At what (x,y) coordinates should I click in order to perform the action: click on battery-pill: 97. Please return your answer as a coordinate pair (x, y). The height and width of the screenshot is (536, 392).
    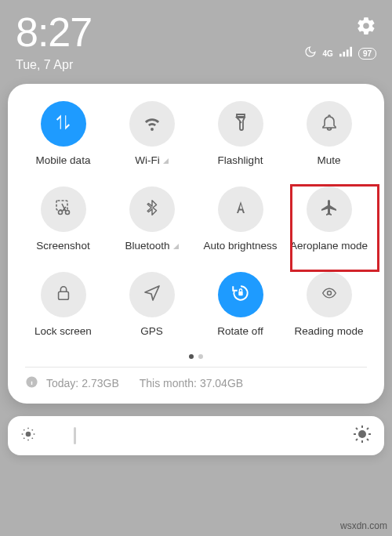
    Looking at the image, I should click on (367, 53).